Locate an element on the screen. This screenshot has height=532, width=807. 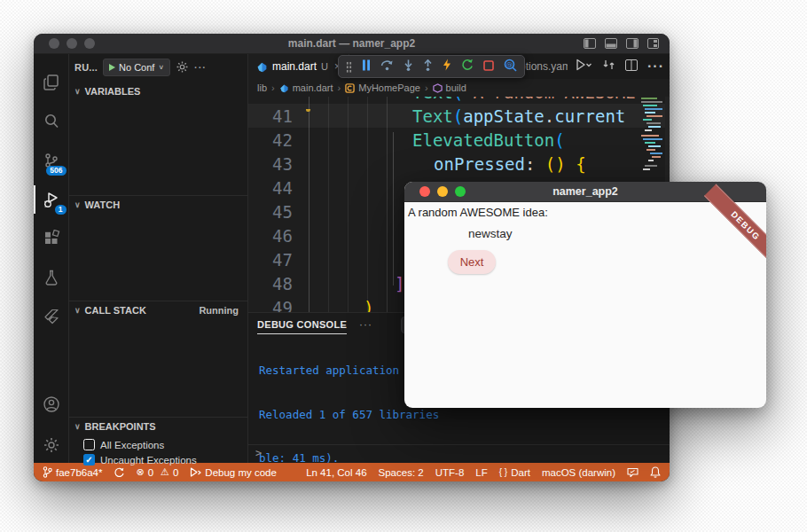
console-prompt: > is located at coordinates (259, 453).